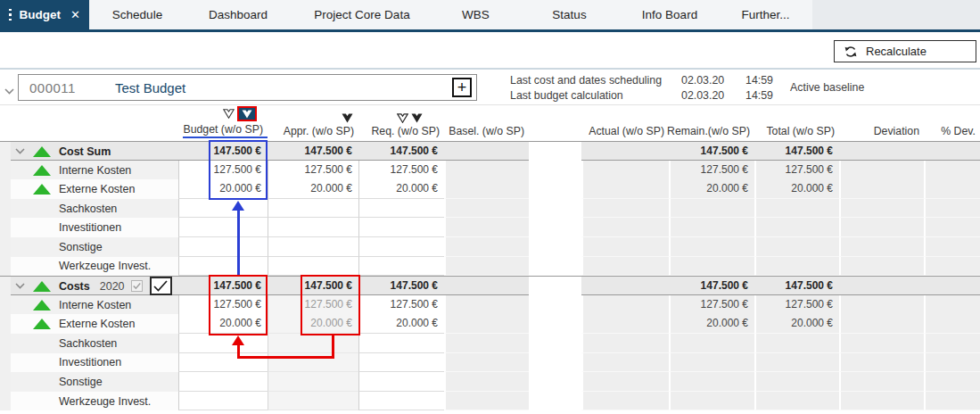 This screenshot has height=414, width=980. What do you see at coordinates (150, 87) in the screenshot?
I see `project-title: Test Budget` at bounding box center [150, 87].